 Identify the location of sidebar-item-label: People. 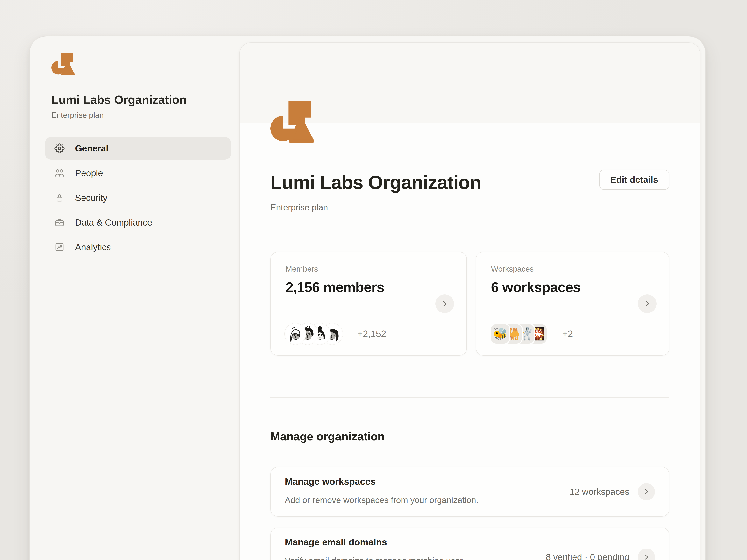
(89, 173).